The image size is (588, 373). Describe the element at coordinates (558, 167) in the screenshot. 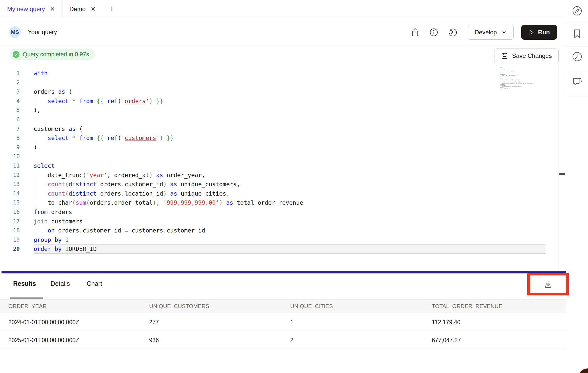

I see `editor-scroll-gutter` at that location.